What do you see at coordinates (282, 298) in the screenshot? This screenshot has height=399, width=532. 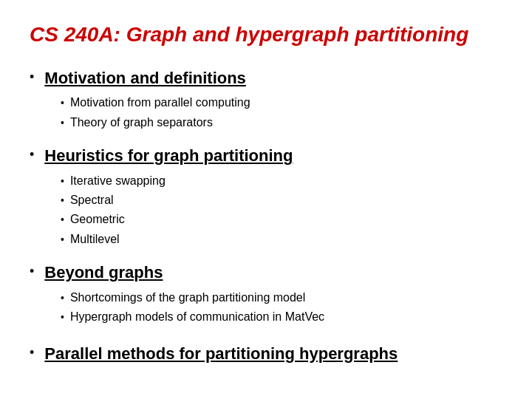 I see `list-item: • Shortcomings of the graph partitioning…` at bounding box center [282, 298].